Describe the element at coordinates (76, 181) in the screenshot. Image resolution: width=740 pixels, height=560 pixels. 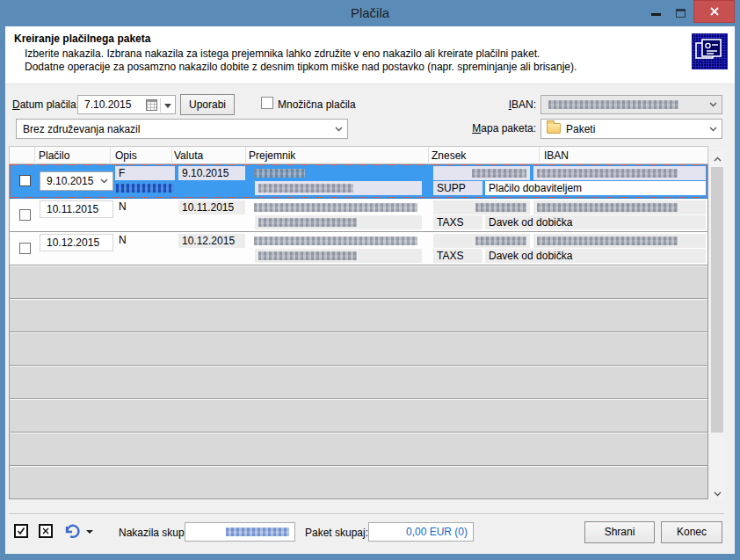
I see `row-payment-date-dropdown: 9.10.2015` at that location.